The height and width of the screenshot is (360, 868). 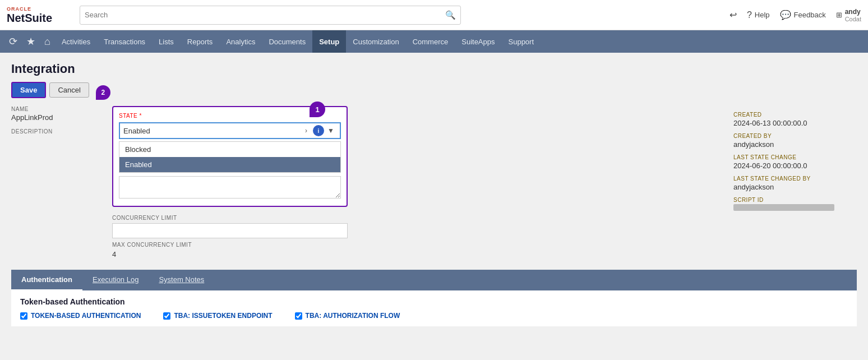 What do you see at coordinates (56, 182) in the screenshot?
I see `form-left: NAME AppLinkProd DESCRIPTION` at bounding box center [56, 182].